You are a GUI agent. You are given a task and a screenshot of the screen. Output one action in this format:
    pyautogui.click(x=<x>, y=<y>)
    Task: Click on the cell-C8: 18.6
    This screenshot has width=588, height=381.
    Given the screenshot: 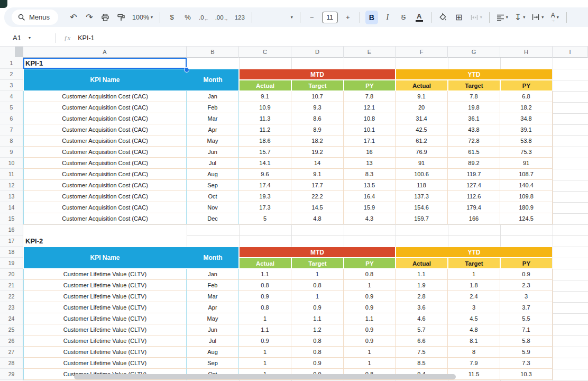 What is the action you would take?
    pyautogui.click(x=265, y=141)
    